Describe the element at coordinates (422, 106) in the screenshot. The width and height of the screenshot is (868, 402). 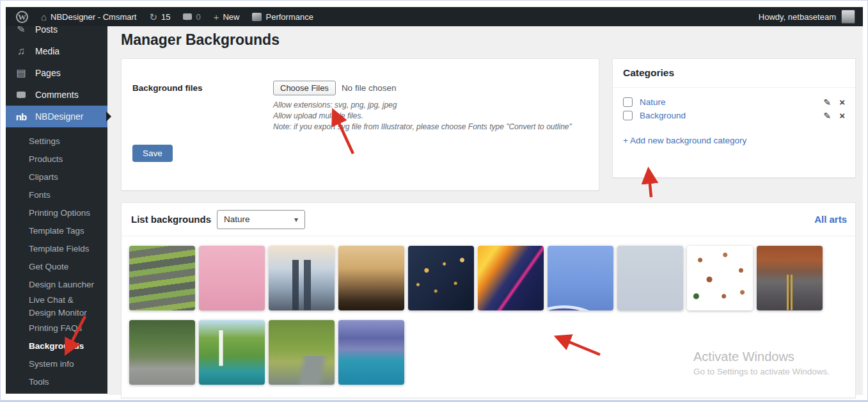
I see `background-files-input: Choose Files No file chosen Allow extens…` at that location.